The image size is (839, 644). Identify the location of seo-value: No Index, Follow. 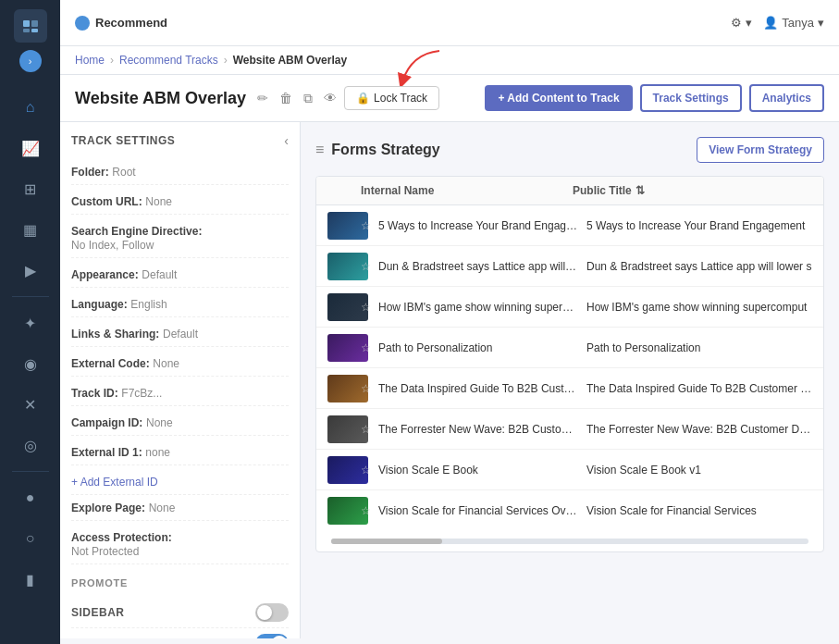
(113, 245).